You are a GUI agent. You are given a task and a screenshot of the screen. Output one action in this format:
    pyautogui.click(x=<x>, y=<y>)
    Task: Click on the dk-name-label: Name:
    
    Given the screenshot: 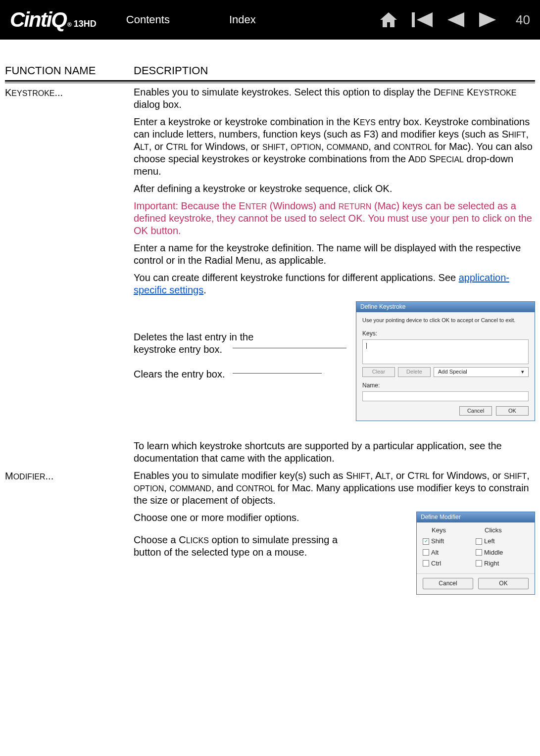 What is the action you would take?
    pyautogui.click(x=445, y=386)
    